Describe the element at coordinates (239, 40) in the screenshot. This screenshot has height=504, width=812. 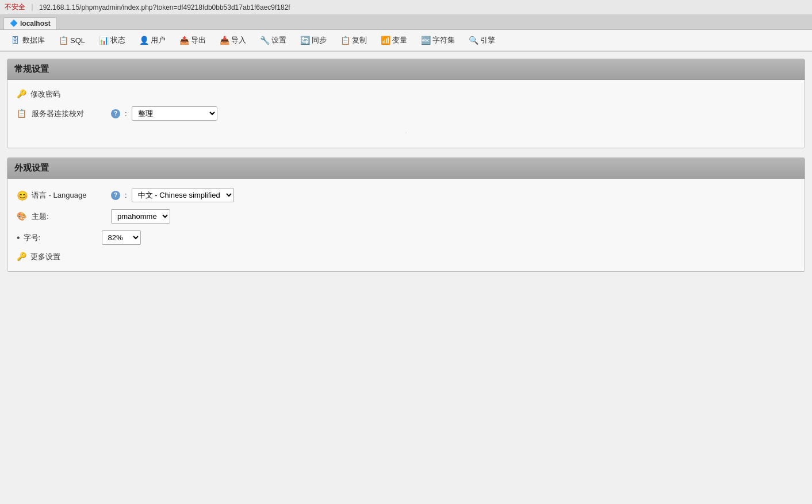
I see `nav-import-label: 导入` at that location.